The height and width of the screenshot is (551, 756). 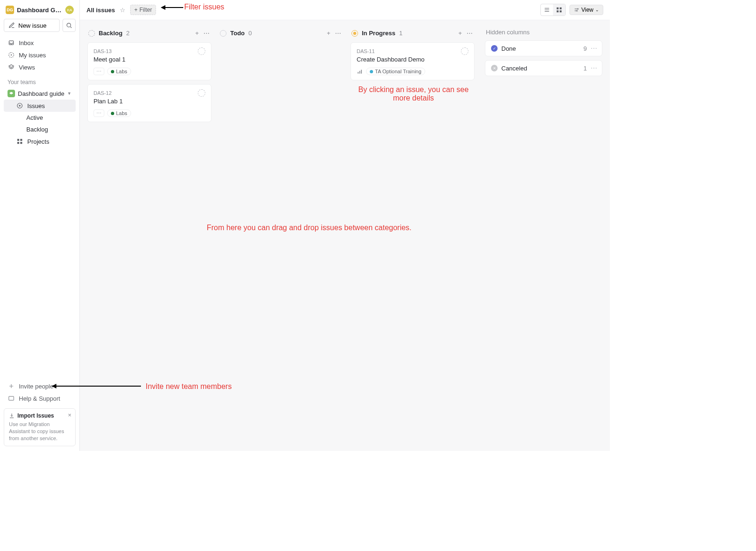 What do you see at coordinates (39, 398) in the screenshot?
I see `help-support-label: Help & Support` at bounding box center [39, 398].